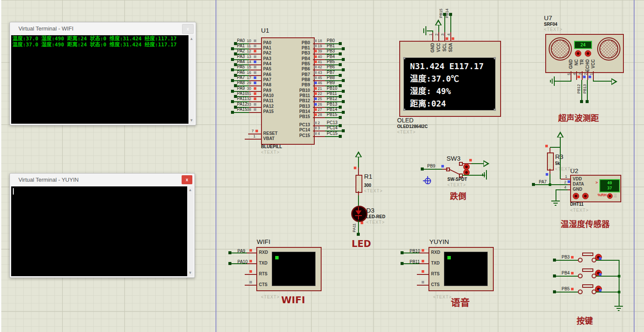  What do you see at coordinates (331, 40) in the screenshot?
I see `net-label-pb0: PB0` at bounding box center [331, 40].